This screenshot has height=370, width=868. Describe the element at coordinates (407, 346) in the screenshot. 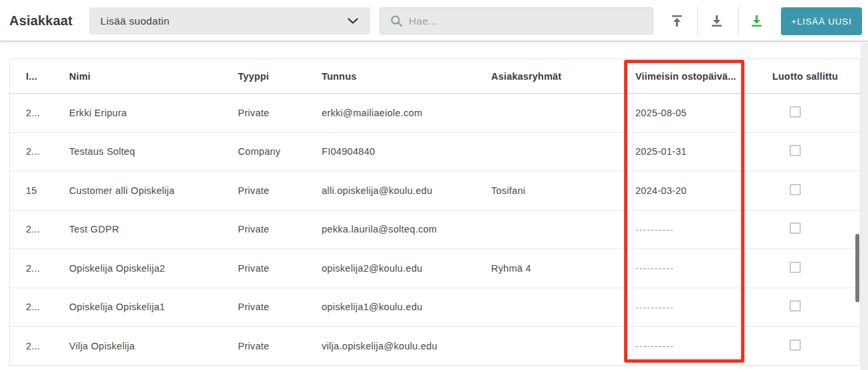

I see `cell-tunnus: vilja.opiskelija@koulu.edu` at that location.